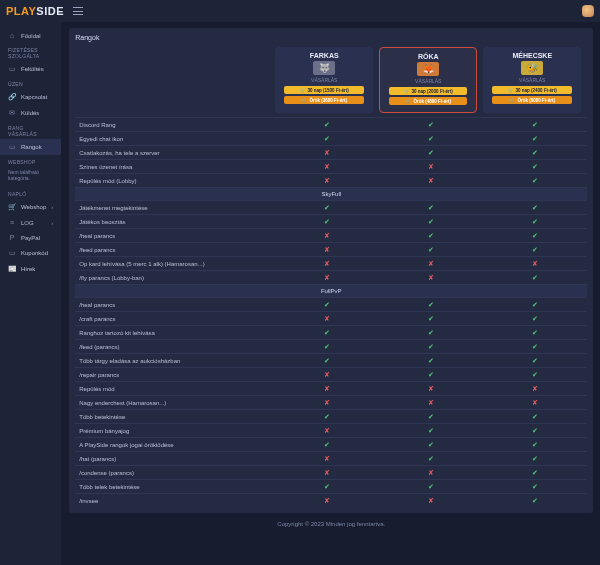 This screenshot has width=600, height=565. I want to click on menu-toggle-icon, so click(78, 11).